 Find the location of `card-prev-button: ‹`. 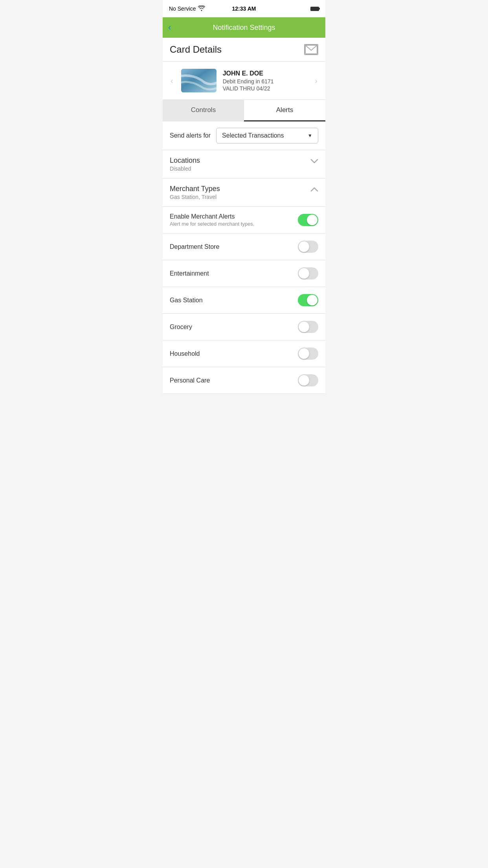

card-prev-button: ‹ is located at coordinates (172, 81).